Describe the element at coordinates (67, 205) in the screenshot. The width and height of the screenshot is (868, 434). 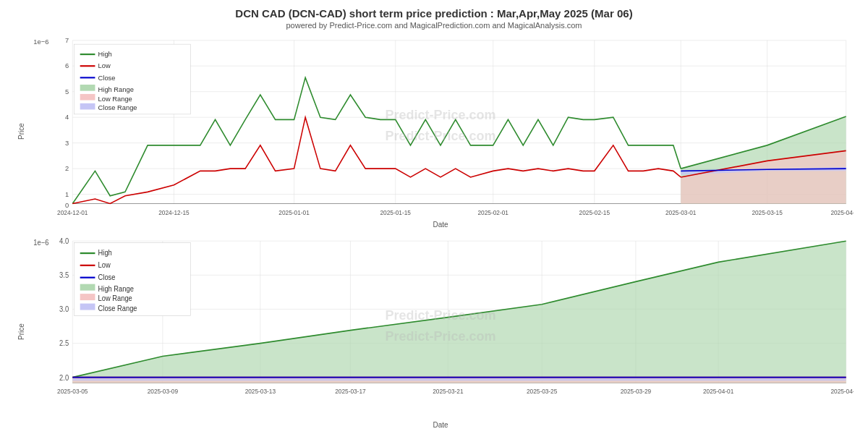
I see `svg-text: 0` at that location.